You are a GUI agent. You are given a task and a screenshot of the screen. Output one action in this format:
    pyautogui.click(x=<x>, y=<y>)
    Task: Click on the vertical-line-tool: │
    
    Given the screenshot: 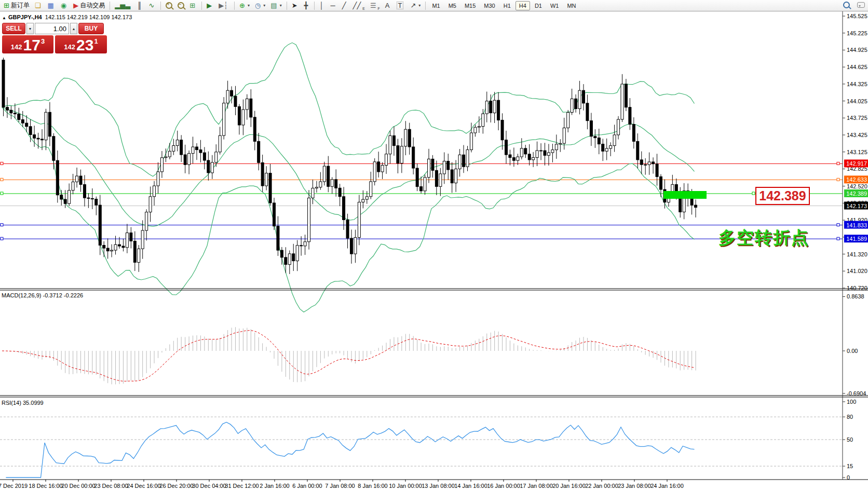 What is the action you would take?
    pyautogui.click(x=322, y=6)
    